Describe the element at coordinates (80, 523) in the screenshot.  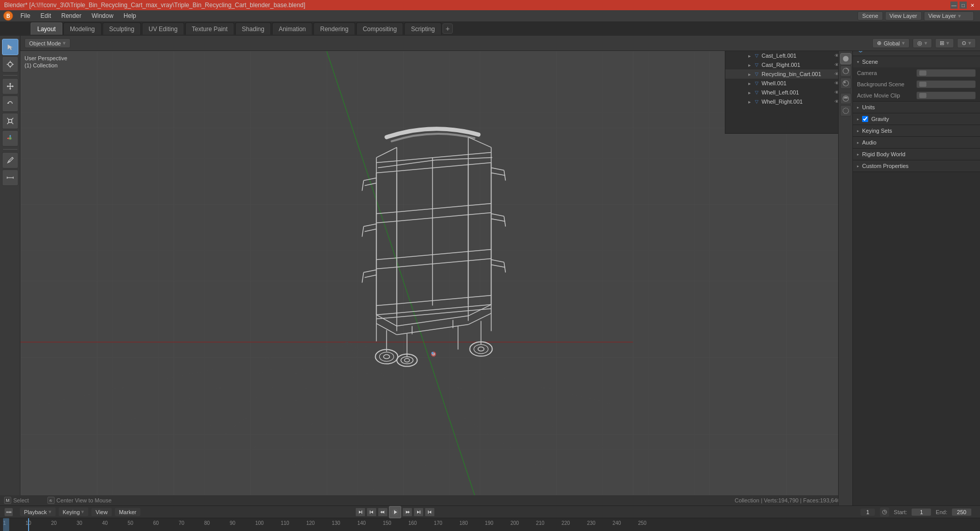
I see `frame-num-30: 30` at that location.